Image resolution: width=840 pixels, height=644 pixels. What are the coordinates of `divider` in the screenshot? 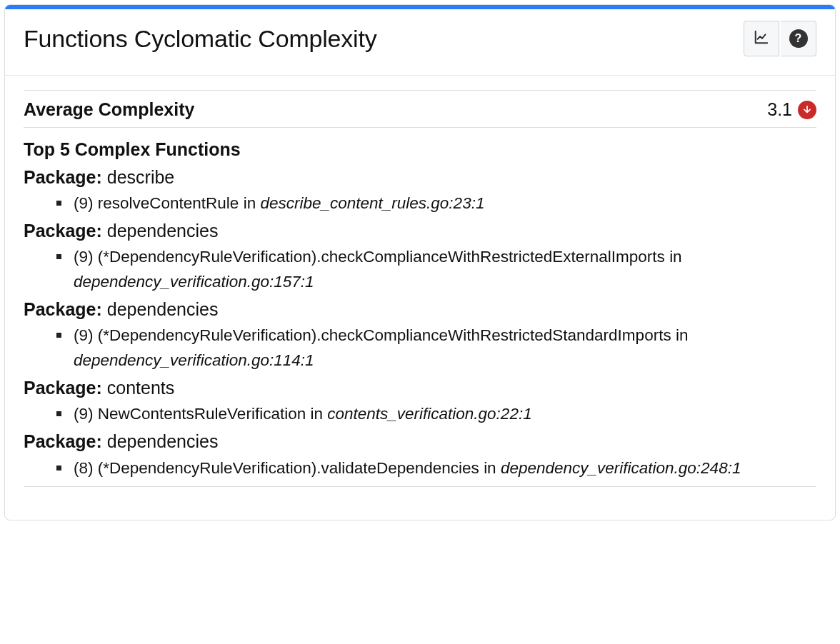 It's located at (420, 487).